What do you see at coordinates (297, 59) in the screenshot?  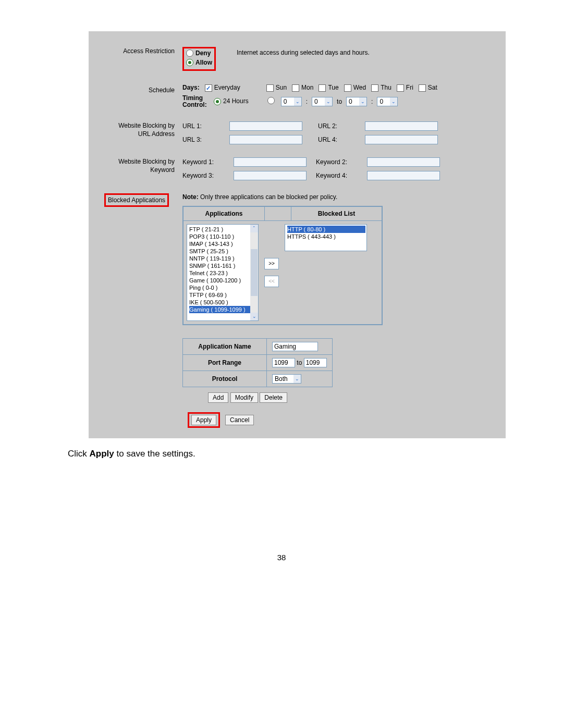 I see `access-restriction-section: Access Restriction Deny Allow Internet a…` at bounding box center [297, 59].